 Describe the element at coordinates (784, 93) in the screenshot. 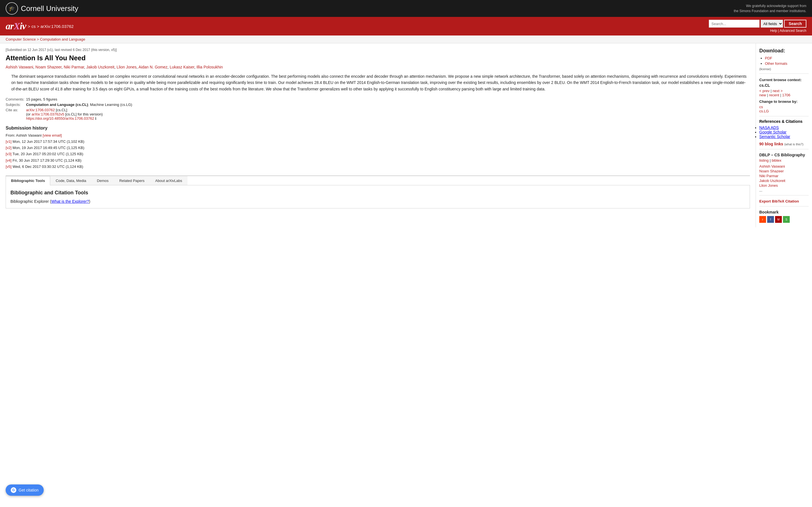

I see `browse-nav: < prev | next > new | recent | 1706` at that location.